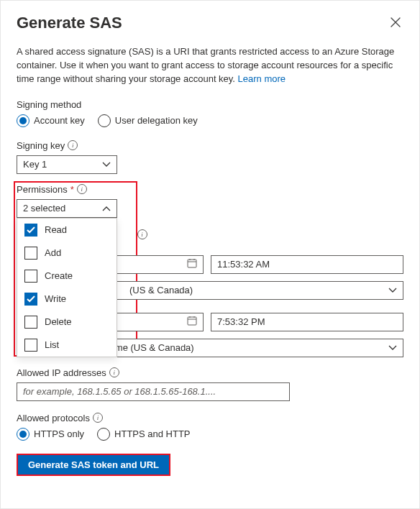 Image resolution: width=420 pixels, height=509 pixels. What do you see at coordinates (59, 121) in the screenshot?
I see `radio-label: Account key` at bounding box center [59, 121].